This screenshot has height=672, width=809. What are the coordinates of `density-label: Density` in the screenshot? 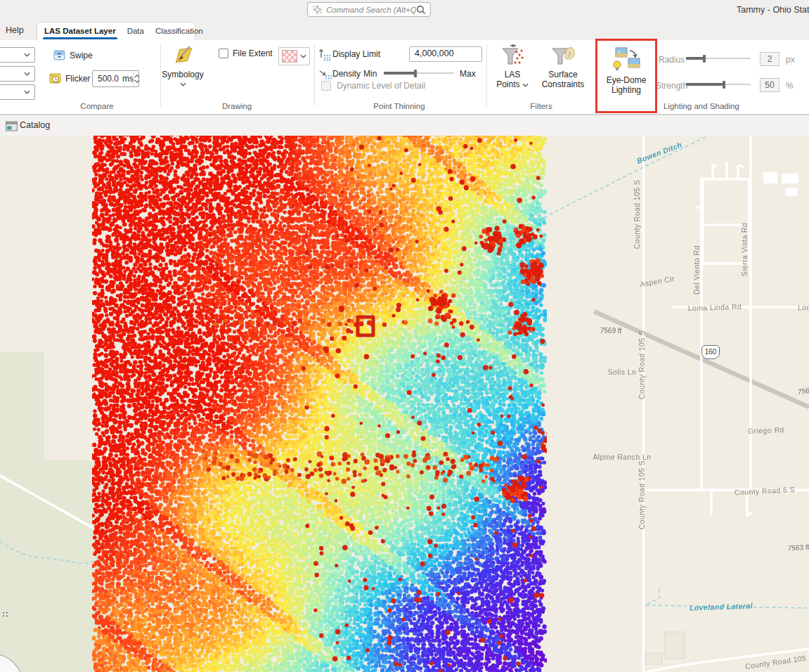 It's located at (347, 74).